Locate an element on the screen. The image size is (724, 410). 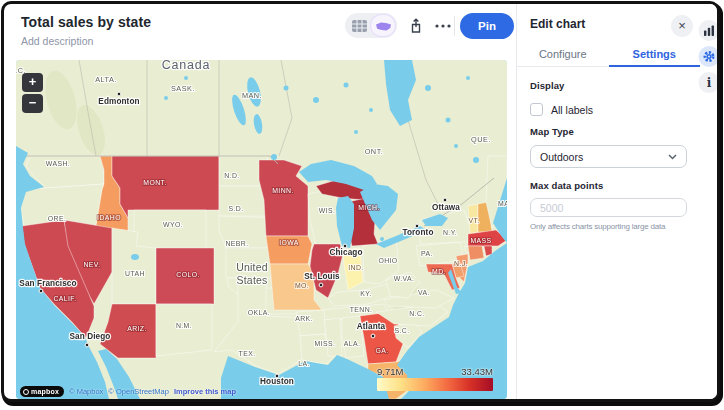
state-label: ARIZ. is located at coordinates (137, 328).